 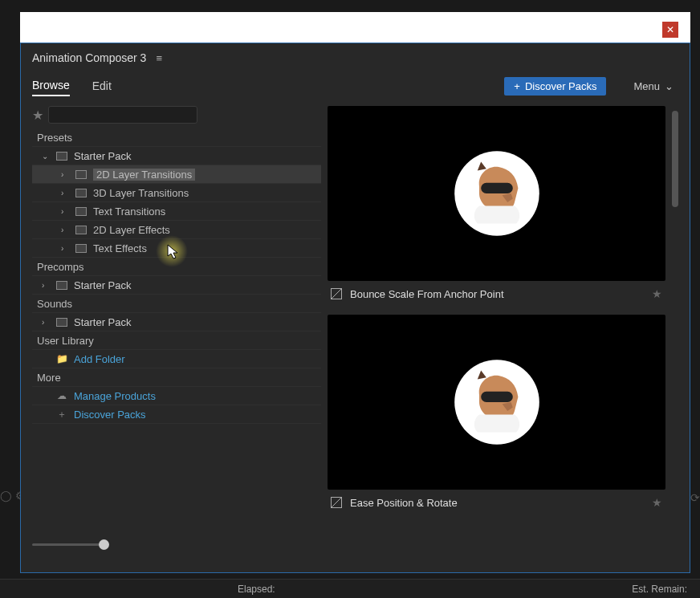 I want to click on close-button: ✕, so click(x=670, y=30).